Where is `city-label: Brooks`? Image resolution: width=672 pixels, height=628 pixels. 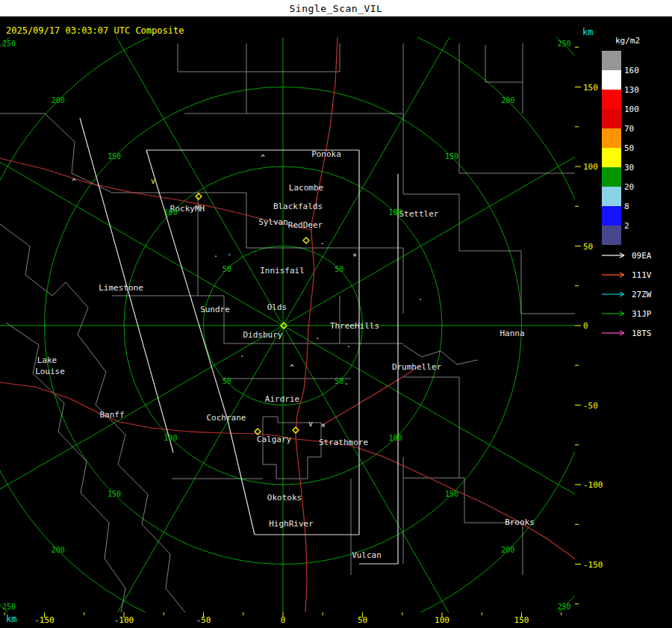
city-label: Brooks is located at coordinates (520, 523).